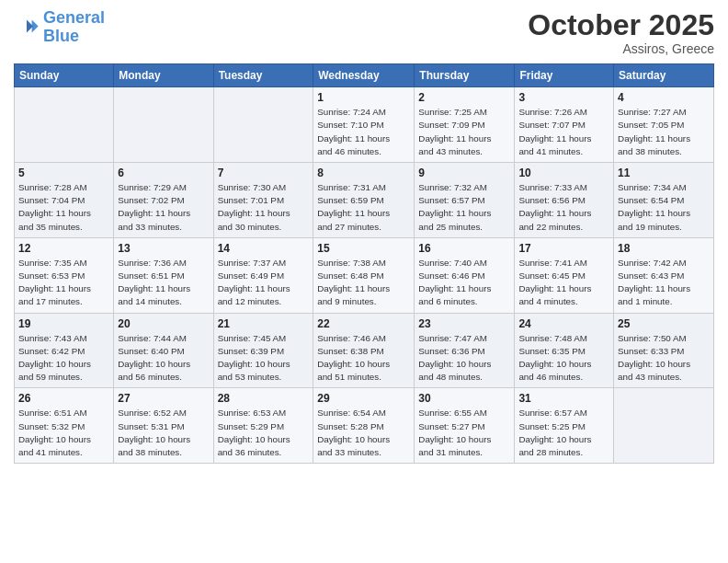 The height and width of the screenshot is (563, 728). I want to click on day-number: 19, so click(64, 324).